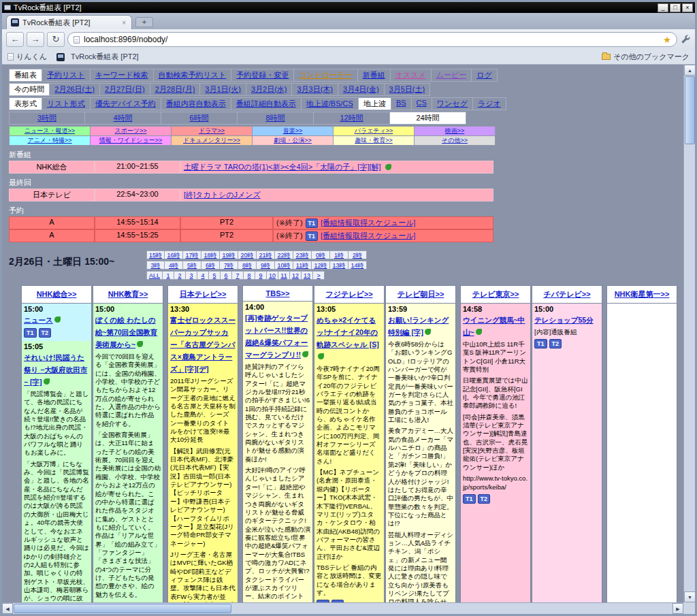 The width and height of the screenshot is (697, 616). I want to click on date-tab-2: 2月27日(日), so click(125, 90).